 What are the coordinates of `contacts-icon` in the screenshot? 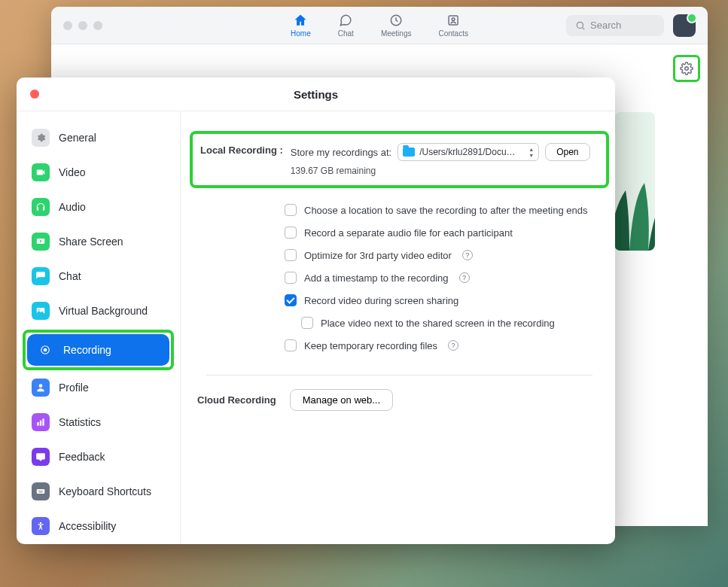 It's located at (453, 20).